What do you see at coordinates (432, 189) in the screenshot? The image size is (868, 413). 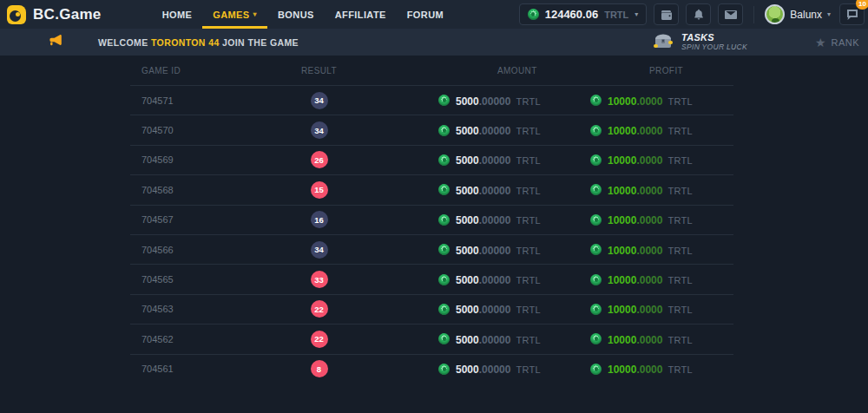 I see `table-row: 704568 15 5000.00000TRTL 10000.0000TRTL` at bounding box center [432, 189].